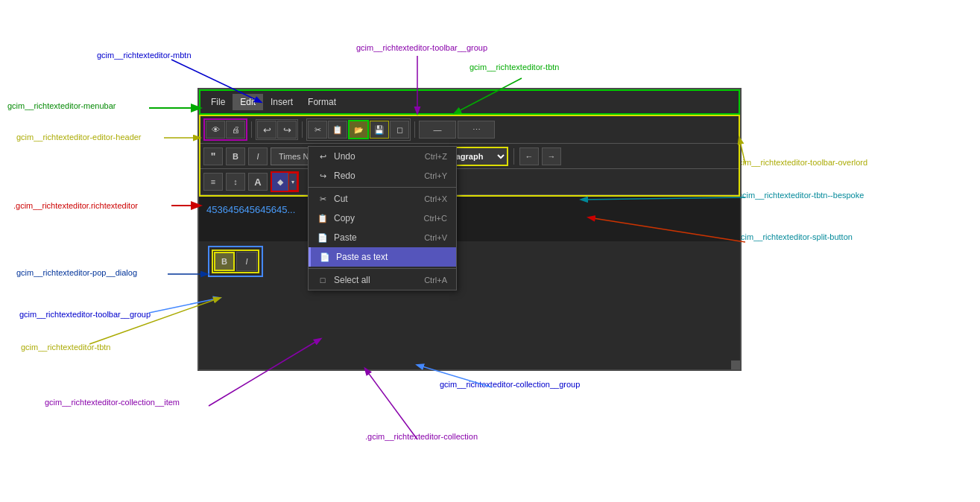  Describe the element at coordinates (794, 237) in the screenshot. I see `ann-split-button-label: gcim__richtexteditor-split-button` at that location.